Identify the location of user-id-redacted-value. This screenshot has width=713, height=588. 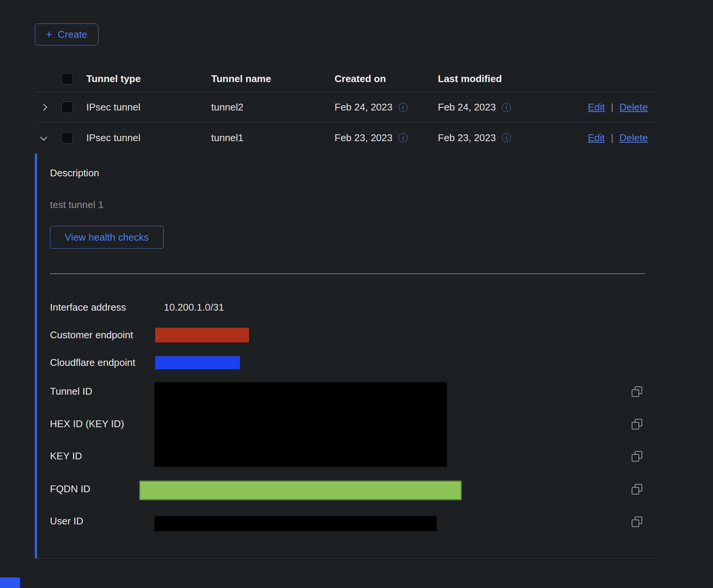
(296, 524).